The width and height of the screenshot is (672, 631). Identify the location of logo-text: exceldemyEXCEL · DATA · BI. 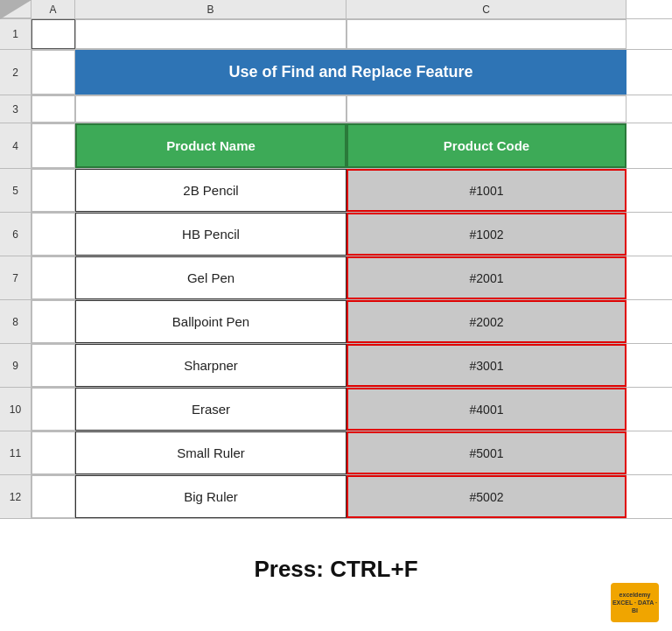
(635, 602).